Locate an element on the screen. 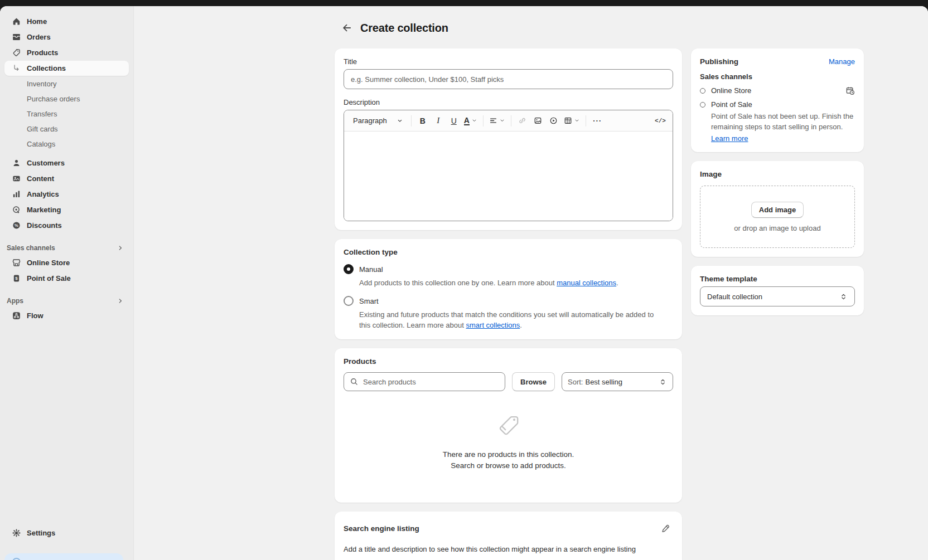  sidebar-item-gift-cards: Gift cards is located at coordinates (67, 129).